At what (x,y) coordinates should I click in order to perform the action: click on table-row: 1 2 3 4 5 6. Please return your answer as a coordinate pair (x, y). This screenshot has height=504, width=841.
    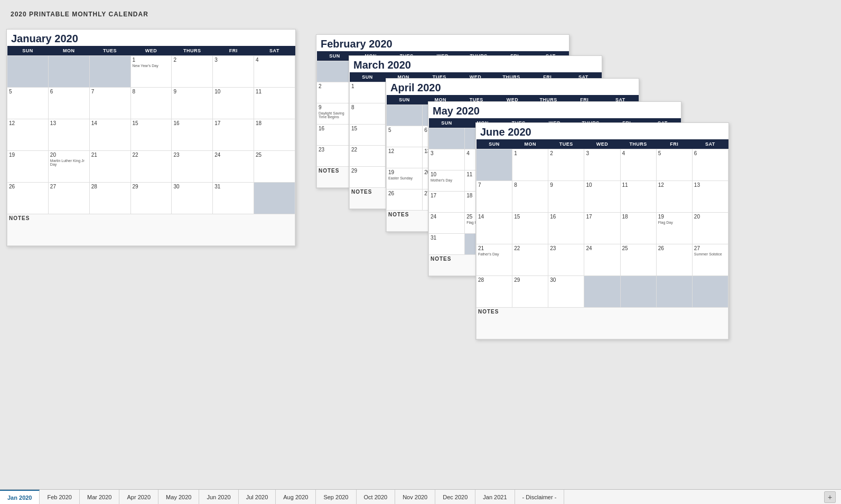
    Looking at the image, I should click on (602, 165).